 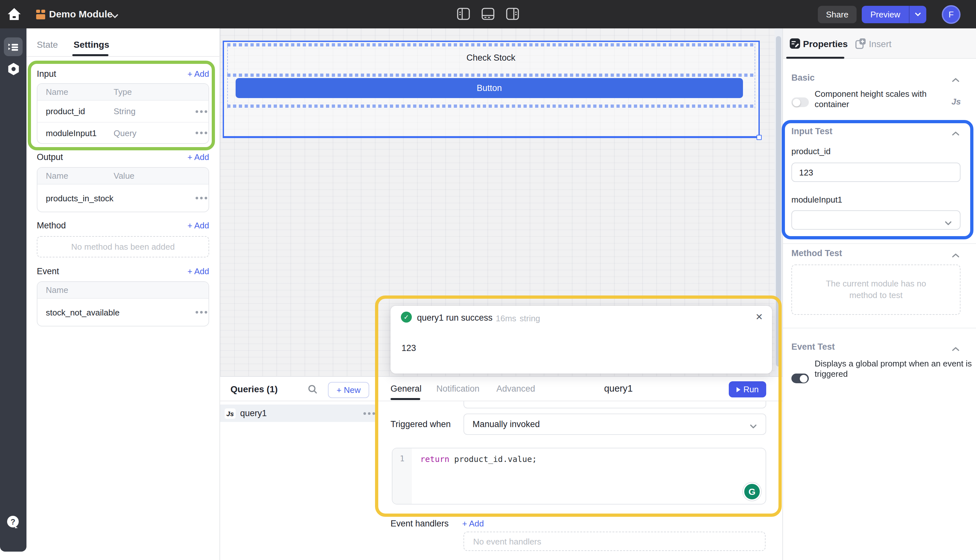 I want to click on tab-properties: Properties, so click(x=826, y=44).